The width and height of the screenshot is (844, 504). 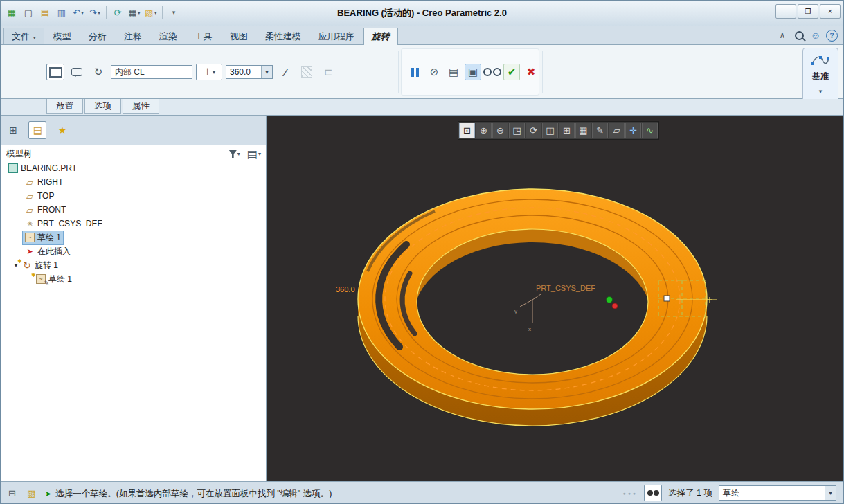 What do you see at coordinates (244, 72) in the screenshot?
I see `angle-value: 360.0` at bounding box center [244, 72].